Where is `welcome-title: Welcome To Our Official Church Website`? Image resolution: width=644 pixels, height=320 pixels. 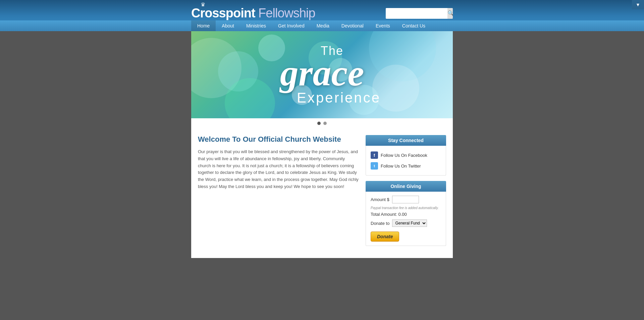
welcome-title: Welcome To Our Official Church Website is located at coordinates (278, 139).